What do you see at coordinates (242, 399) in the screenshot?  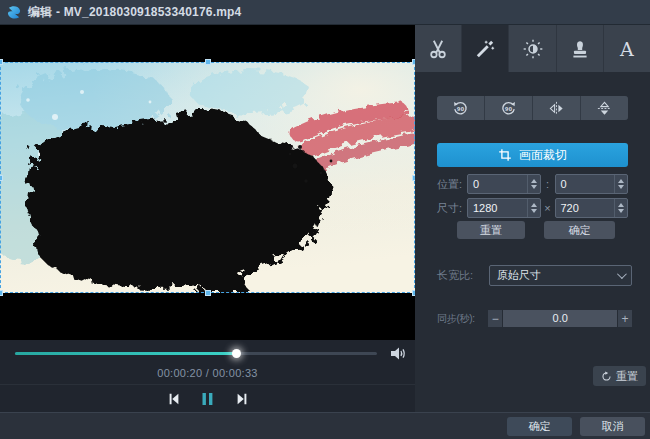 I see `step-forward-icon` at bounding box center [242, 399].